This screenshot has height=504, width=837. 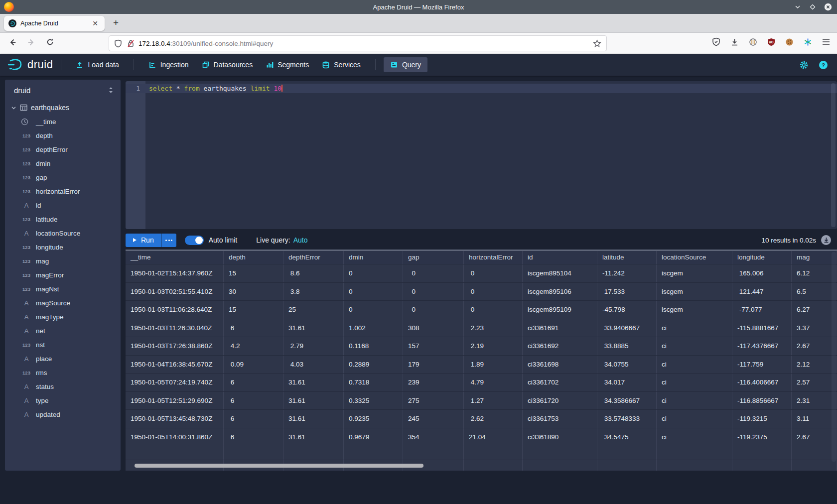 I want to click on nav-label: Query, so click(x=412, y=65).